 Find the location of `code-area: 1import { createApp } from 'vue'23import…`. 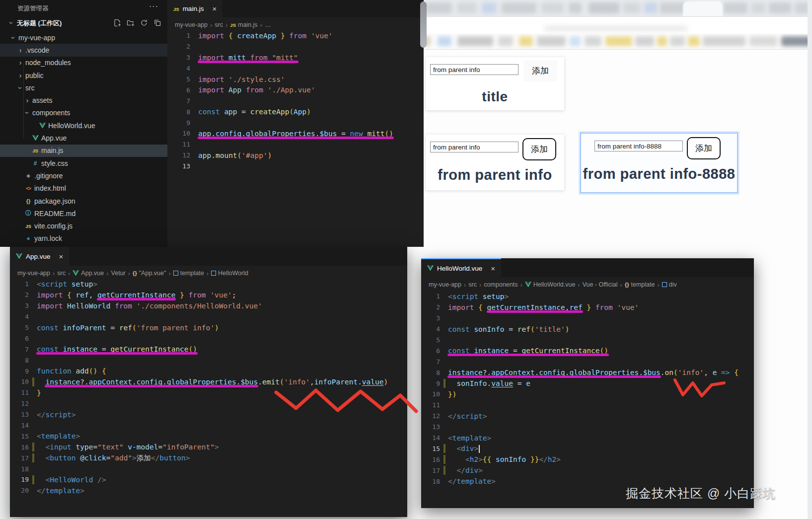

code-area: 1import { createApp } from 'vue'23import… is located at coordinates (295, 101).